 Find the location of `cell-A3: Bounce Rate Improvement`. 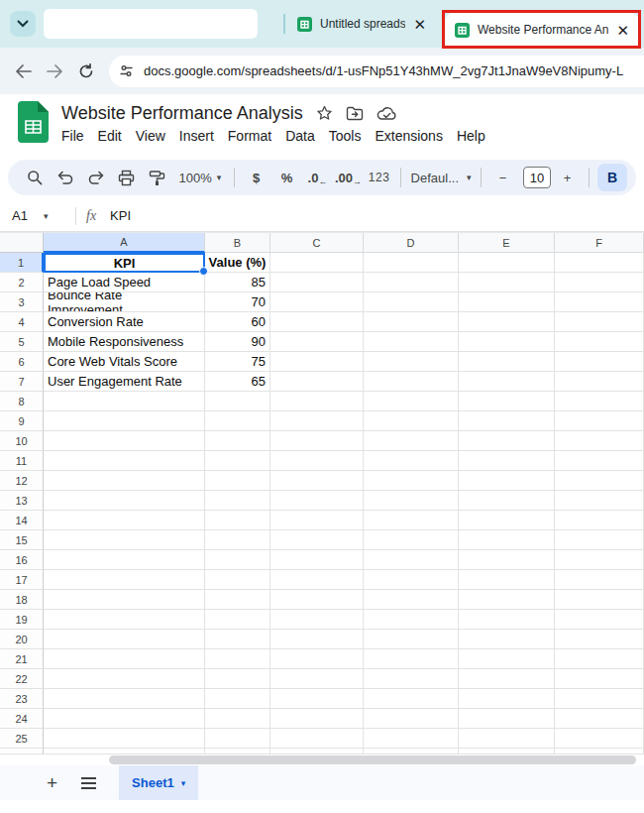

cell-A3: Bounce Rate Improvement is located at coordinates (125, 302).